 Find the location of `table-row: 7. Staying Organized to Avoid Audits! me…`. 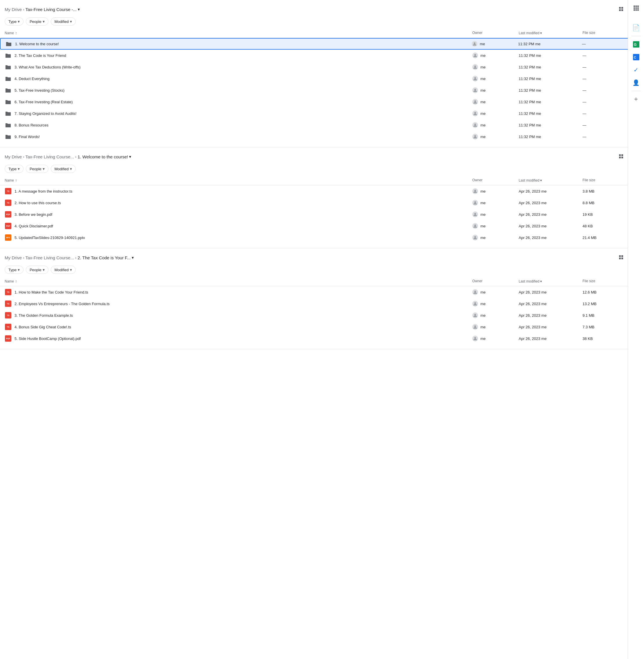

table-row: 7. Staying Organized to Avoid Audits! me… is located at coordinates (322, 114).